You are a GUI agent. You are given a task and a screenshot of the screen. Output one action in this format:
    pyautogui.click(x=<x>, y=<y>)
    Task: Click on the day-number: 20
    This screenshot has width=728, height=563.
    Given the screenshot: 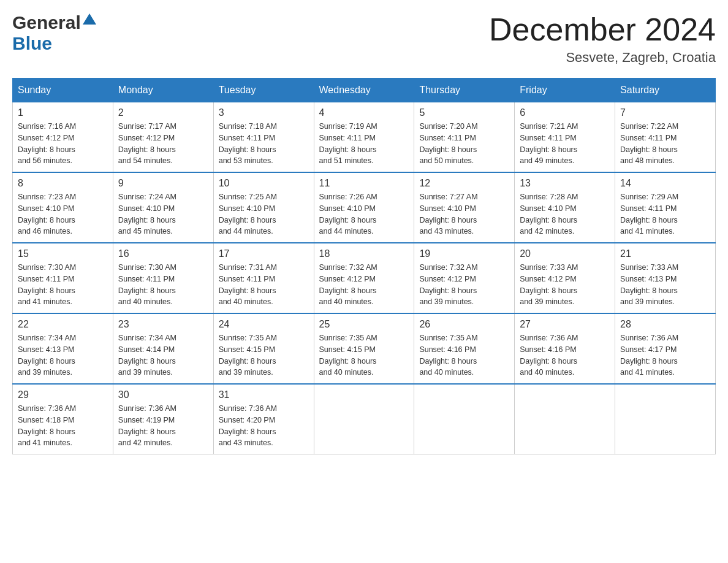 What is the action you would take?
    pyautogui.click(x=565, y=254)
    